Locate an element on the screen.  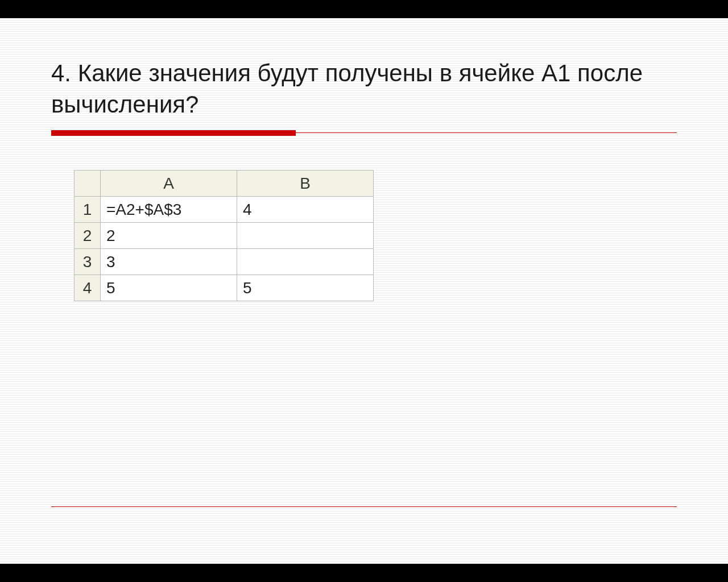
row-header-2: 2 is located at coordinates (88, 236).